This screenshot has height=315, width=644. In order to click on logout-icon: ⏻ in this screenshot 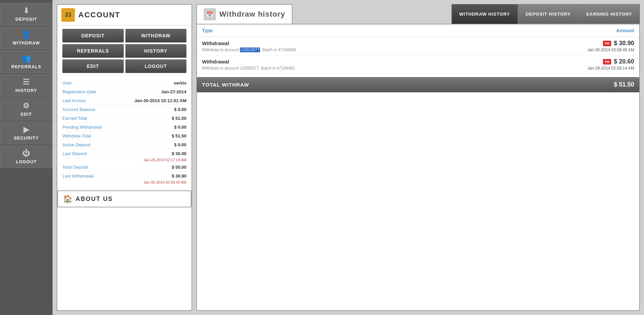, I will do `click(26, 153)`.